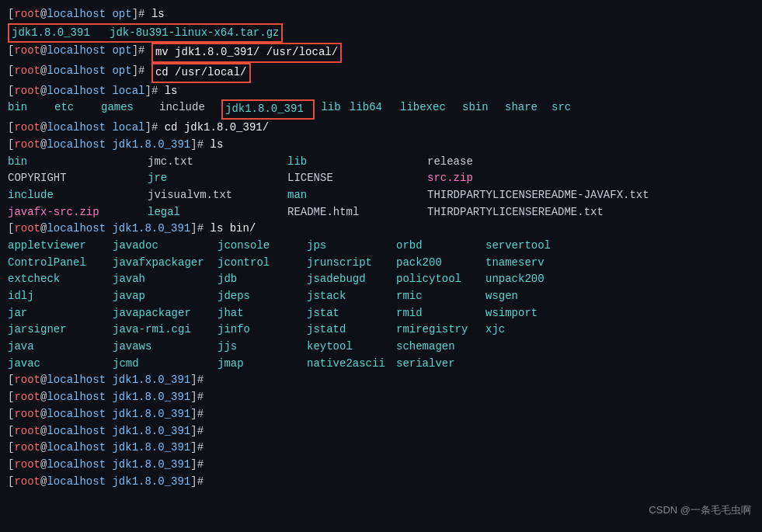 The width and height of the screenshot is (762, 532). Describe the element at coordinates (700, 510) in the screenshot. I see `watermark: CSDN @一条毛毛虫啊` at that location.